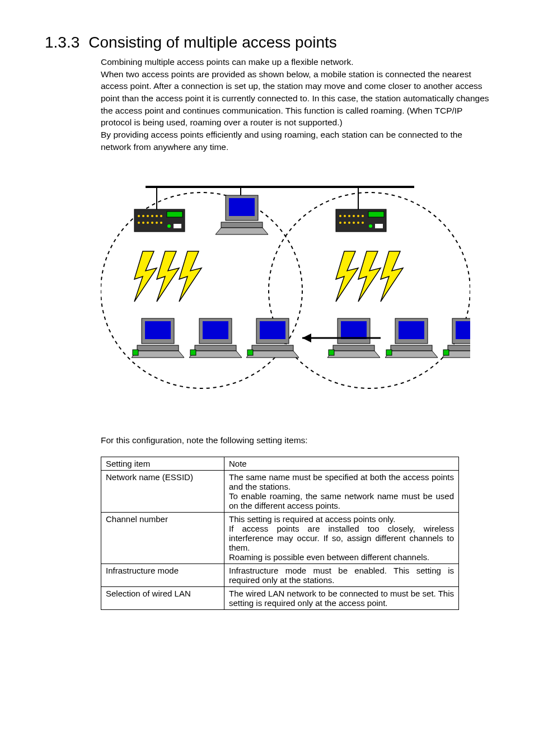 This screenshot has width=534, height=756. What do you see at coordinates (163, 463) in the screenshot?
I see `table-header-item: Setting item` at bounding box center [163, 463].